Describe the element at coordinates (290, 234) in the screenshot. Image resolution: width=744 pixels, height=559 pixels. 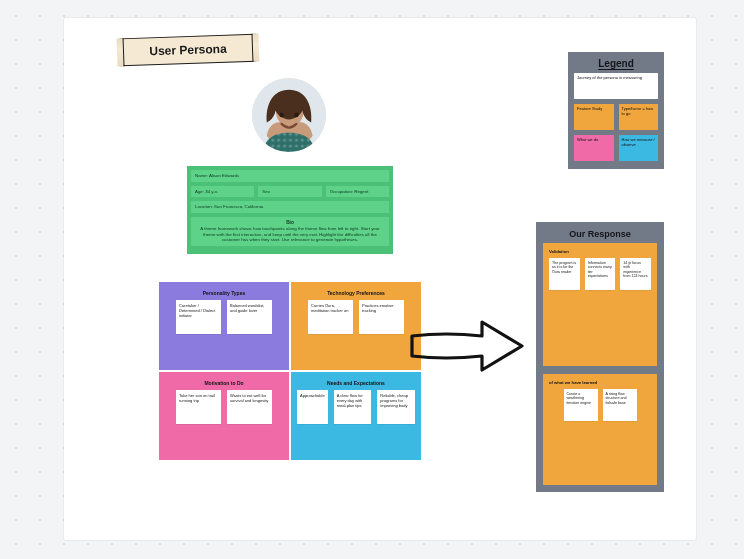
I see `persona-bio-body: A theme framework shows how touchpoints …` at that location.